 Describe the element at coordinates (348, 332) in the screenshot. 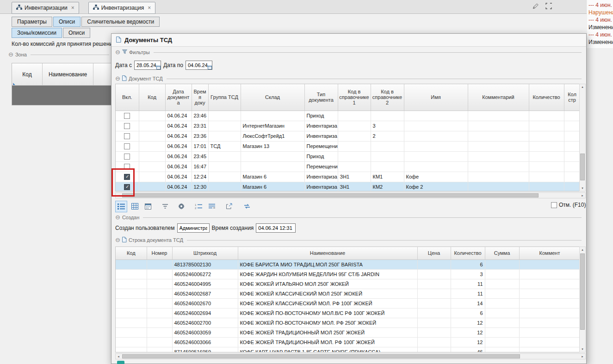

I see `line-row: 4605246003059 КОФЕ ЖОКЕЙ ТРАДИЦИОННЫЙ МО…` at that location.